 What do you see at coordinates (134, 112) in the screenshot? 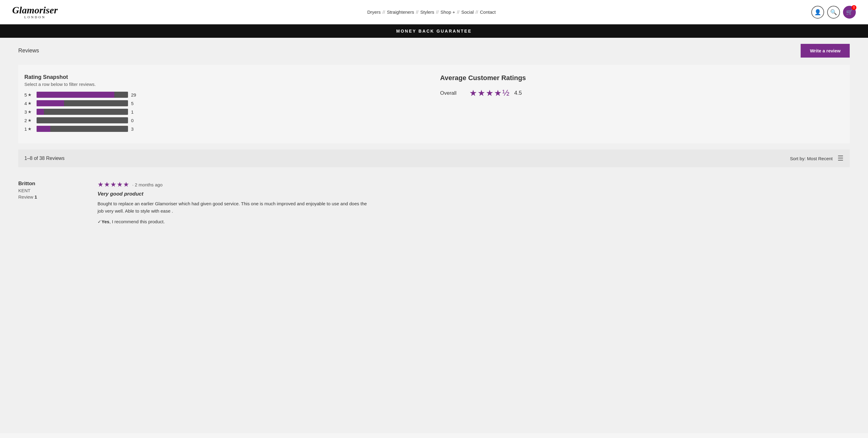
I see `bar-count-3: 1` at bounding box center [134, 112].